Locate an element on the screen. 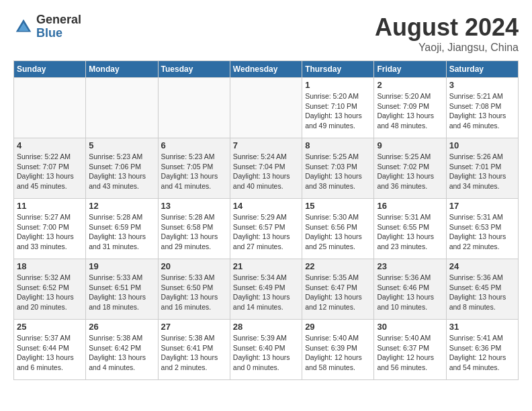 The image size is (532, 411). calendar-cell: 2Sunrise: 5:20 AM Sunset: 7:09 PM Daylig… is located at coordinates (410, 108).